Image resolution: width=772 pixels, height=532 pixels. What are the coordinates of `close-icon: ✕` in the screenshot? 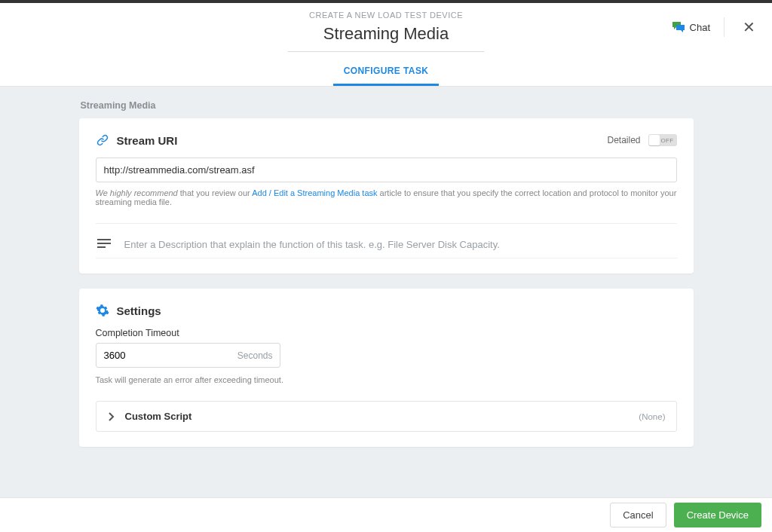 It's located at (749, 27).